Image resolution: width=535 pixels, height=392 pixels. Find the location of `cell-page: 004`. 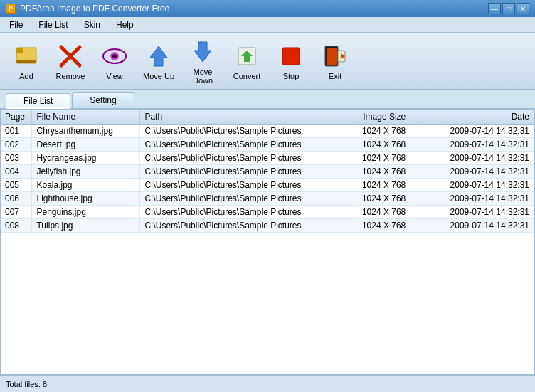

cell-page: 004 is located at coordinates (16, 172).